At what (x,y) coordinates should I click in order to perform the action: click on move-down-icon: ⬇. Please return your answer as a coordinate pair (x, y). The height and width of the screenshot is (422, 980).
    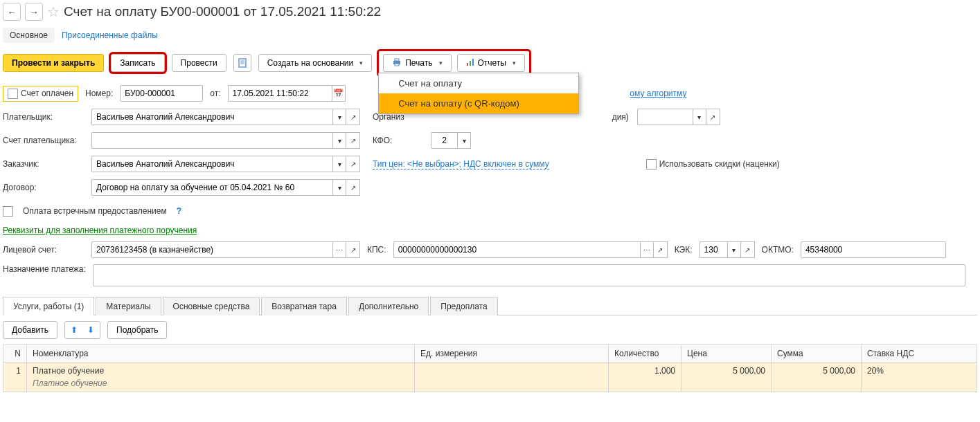
    Looking at the image, I should click on (91, 330).